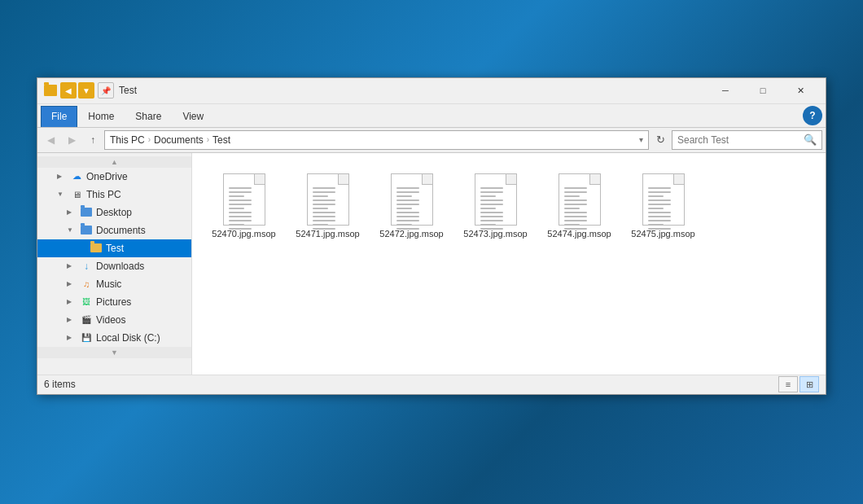  Describe the element at coordinates (114, 213) in the screenshot. I see `sidebar-item-desktop: ▶ Desktop` at that location.